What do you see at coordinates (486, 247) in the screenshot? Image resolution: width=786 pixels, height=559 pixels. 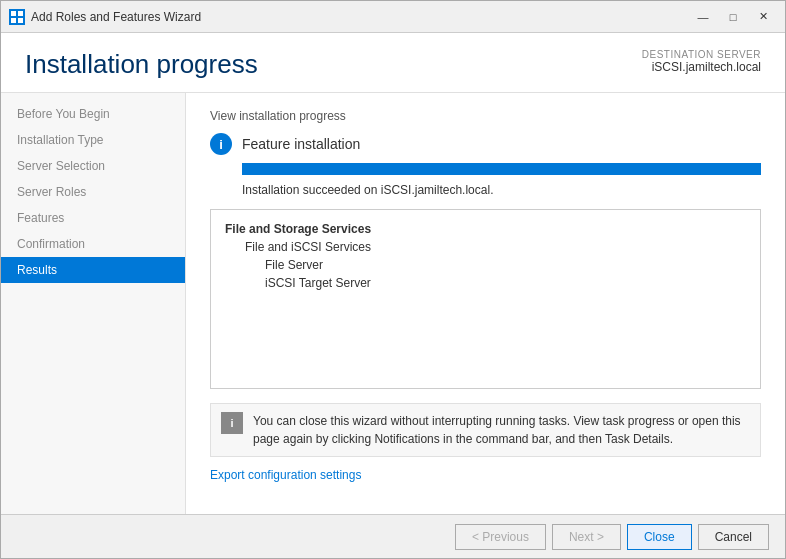 I see `results-item: File and iSCSI Services` at bounding box center [486, 247].